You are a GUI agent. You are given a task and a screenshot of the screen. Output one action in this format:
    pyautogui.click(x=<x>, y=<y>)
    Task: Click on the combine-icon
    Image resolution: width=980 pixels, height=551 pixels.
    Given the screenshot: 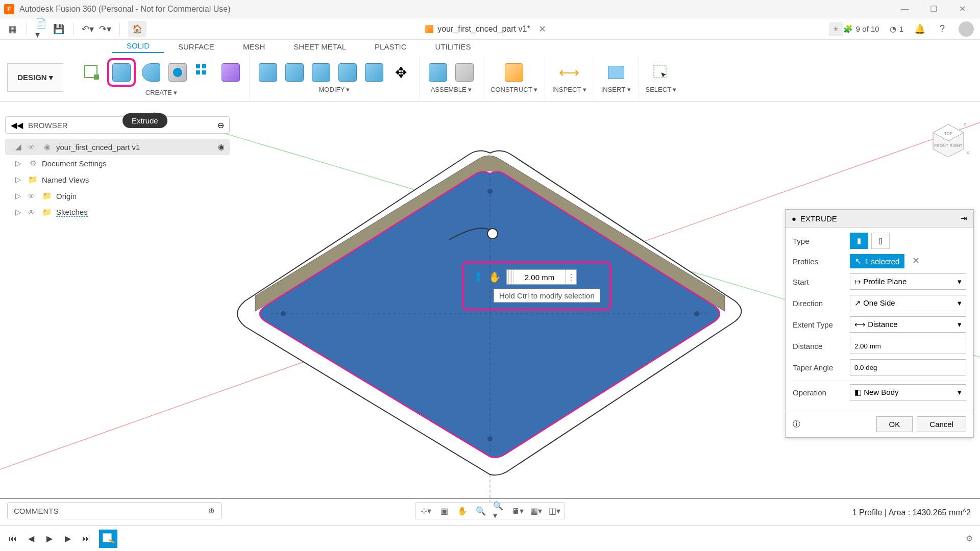 What is the action you would take?
    pyautogui.click(x=348, y=72)
    